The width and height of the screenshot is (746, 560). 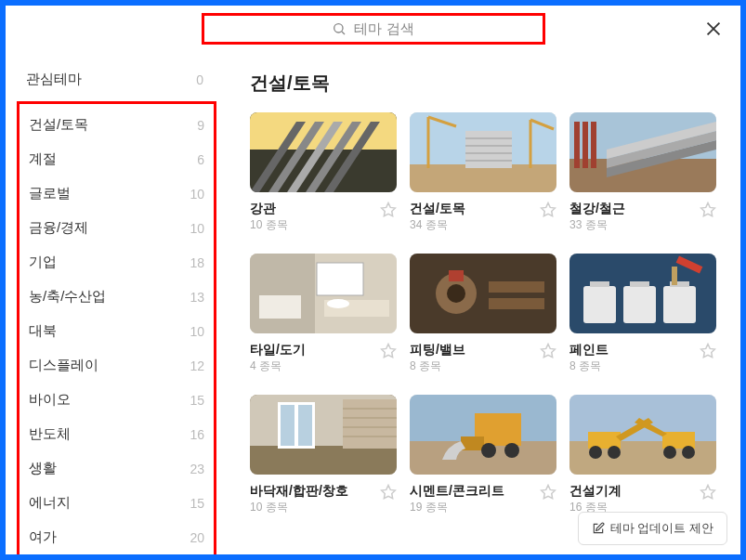 What do you see at coordinates (117, 468) in the screenshot?
I see `sidebar-item: 생활23` at bounding box center [117, 468].